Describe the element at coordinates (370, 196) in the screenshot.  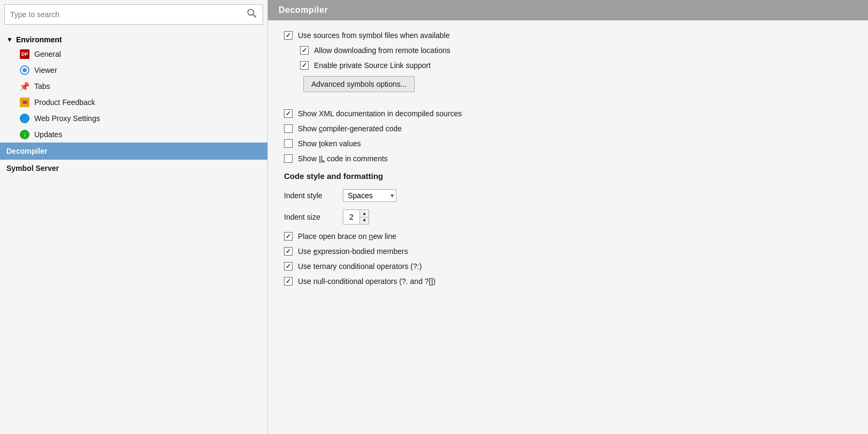
I see `indent-style-select-wrap: Spaces Tabs` at that location.